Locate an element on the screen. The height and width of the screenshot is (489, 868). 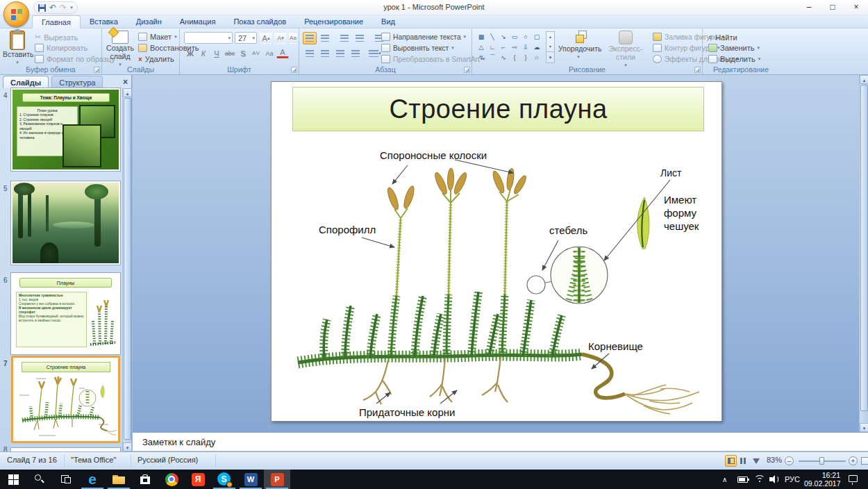
minimize-button: – is located at coordinates (809, 8).